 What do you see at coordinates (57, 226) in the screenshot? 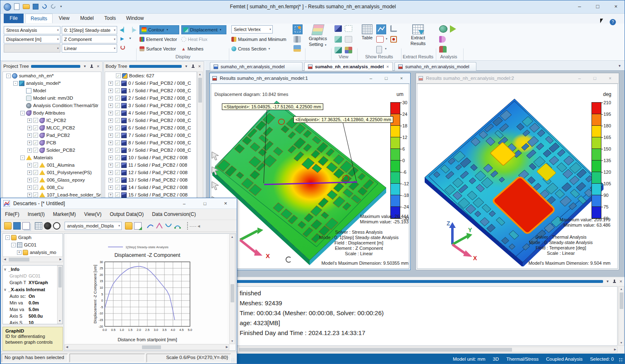
I see `descartes-globe-light-icon` at bounding box center [57, 226].